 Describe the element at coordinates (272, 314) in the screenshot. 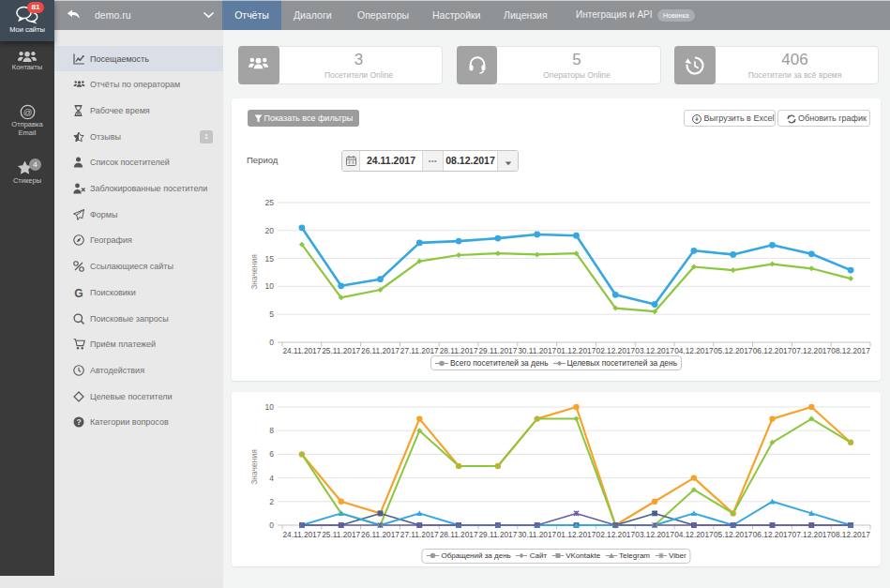

I see `svg-text: 5` at that location.